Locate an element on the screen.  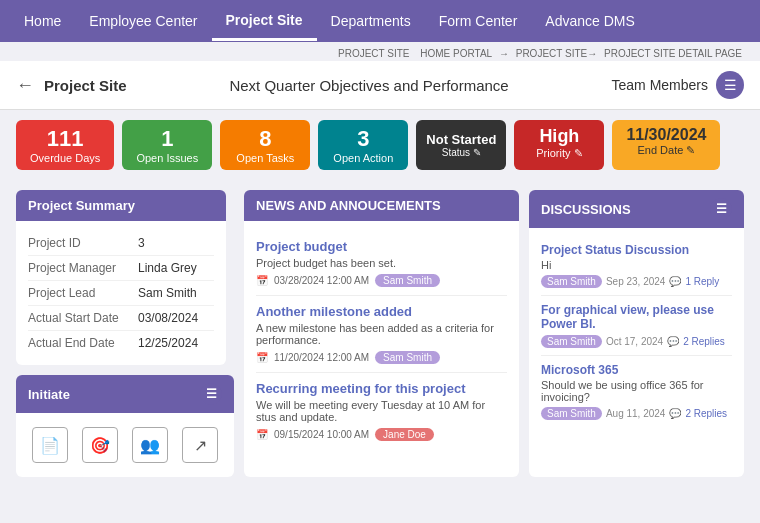
disc-replies-1: 2 Replies is located at coordinates (704, 342).